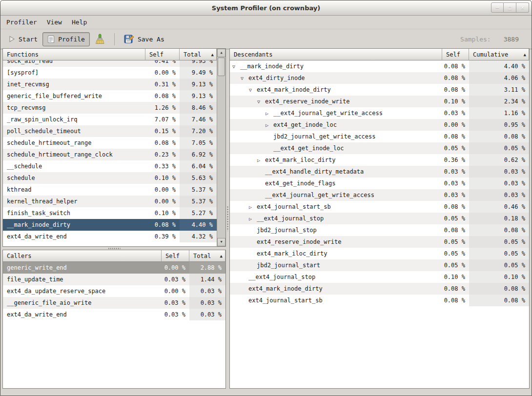 The width and height of the screenshot is (532, 396). What do you see at coordinates (110, 108) in the screenshot?
I see `table-row: tcp_recvmsg 1.26 % 8.46 %` at bounding box center [110, 108].